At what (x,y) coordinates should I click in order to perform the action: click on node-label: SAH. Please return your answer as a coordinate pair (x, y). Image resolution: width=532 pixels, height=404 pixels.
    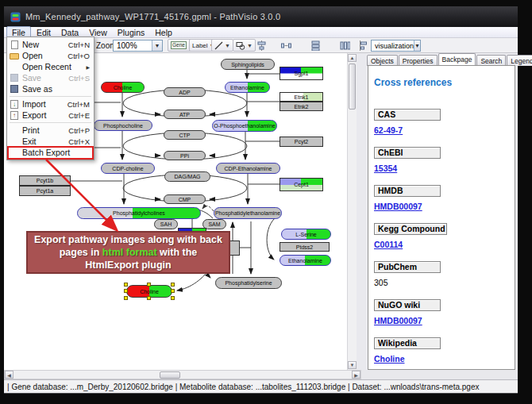
    Looking at the image, I should click on (166, 224).